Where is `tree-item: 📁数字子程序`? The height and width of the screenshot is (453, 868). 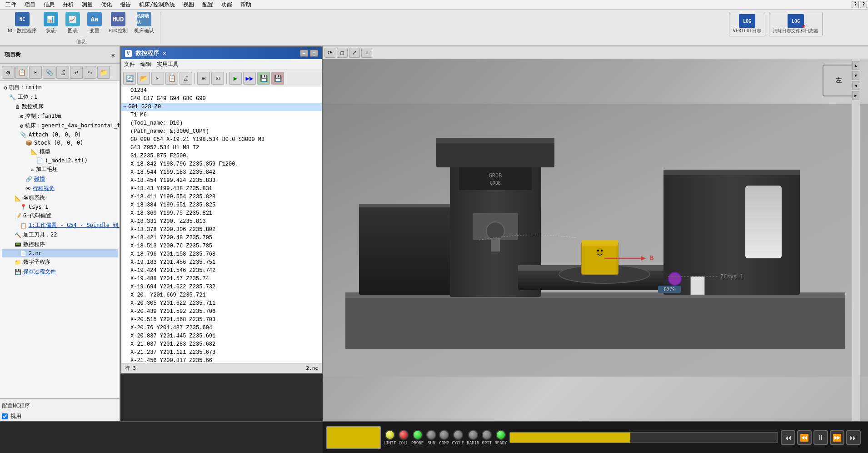
tree-item: 📁数字子程序 is located at coordinates (60, 262).